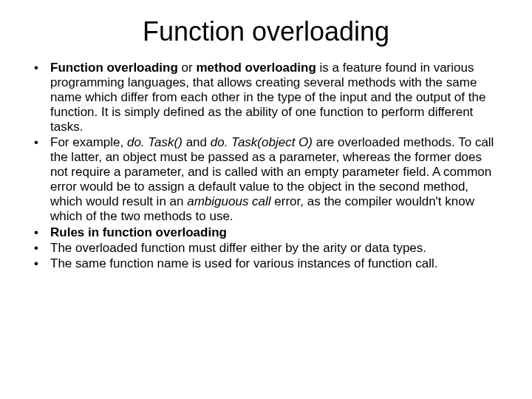 The width and height of the screenshot is (532, 399). What do you see at coordinates (244, 263) in the screenshot?
I see `text: The same function name is used for vario…` at bounding box center [244, 263].